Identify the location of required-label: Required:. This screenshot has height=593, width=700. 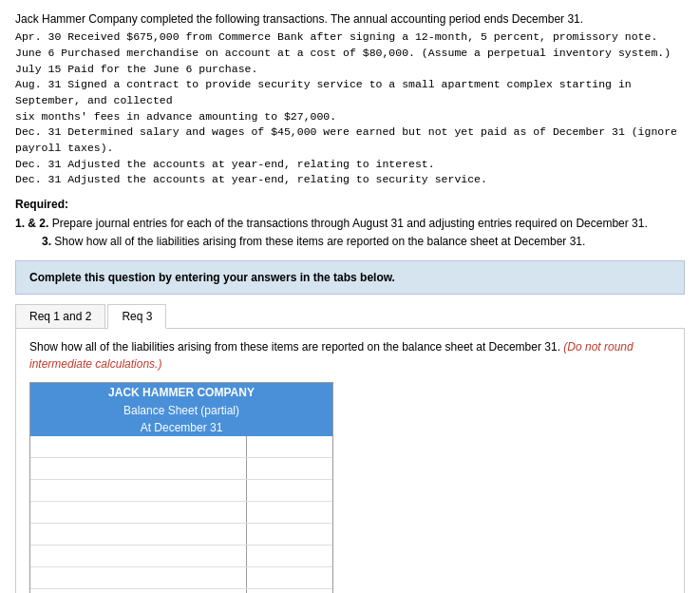
(350, 204).